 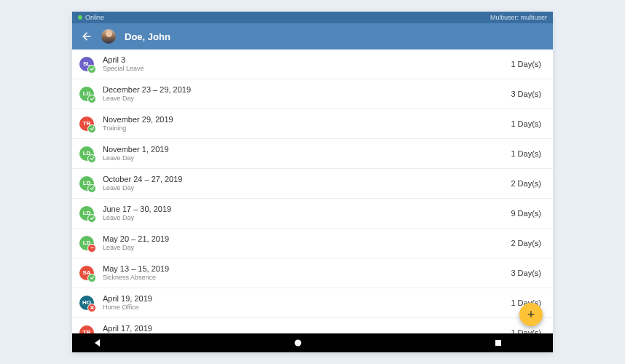 What do you see at coordinates (87, 303) in the screenshot?
I see `entry-type-icon: HO` at bounding box center [87, 303].